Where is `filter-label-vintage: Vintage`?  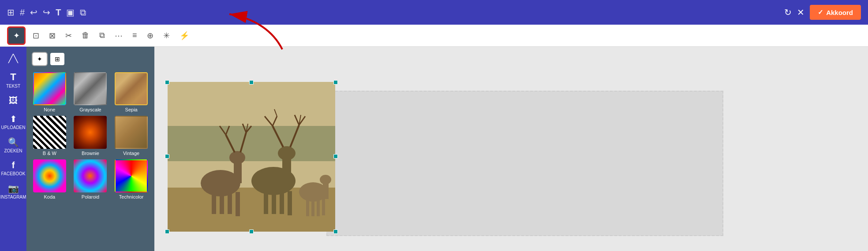 filter-label-vintage: Vintage is located at coordinates (131, 153).